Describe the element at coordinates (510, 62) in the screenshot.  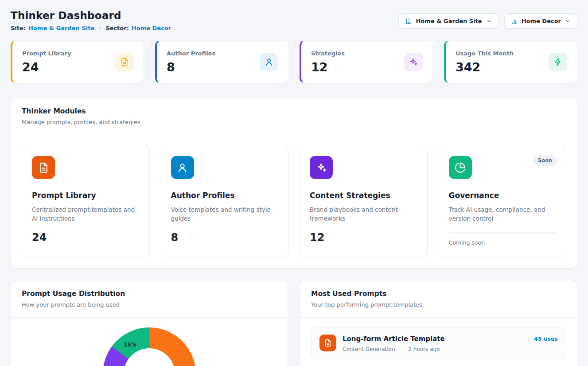
I see `stat-card-usage: Usage This Month 342` at that location.